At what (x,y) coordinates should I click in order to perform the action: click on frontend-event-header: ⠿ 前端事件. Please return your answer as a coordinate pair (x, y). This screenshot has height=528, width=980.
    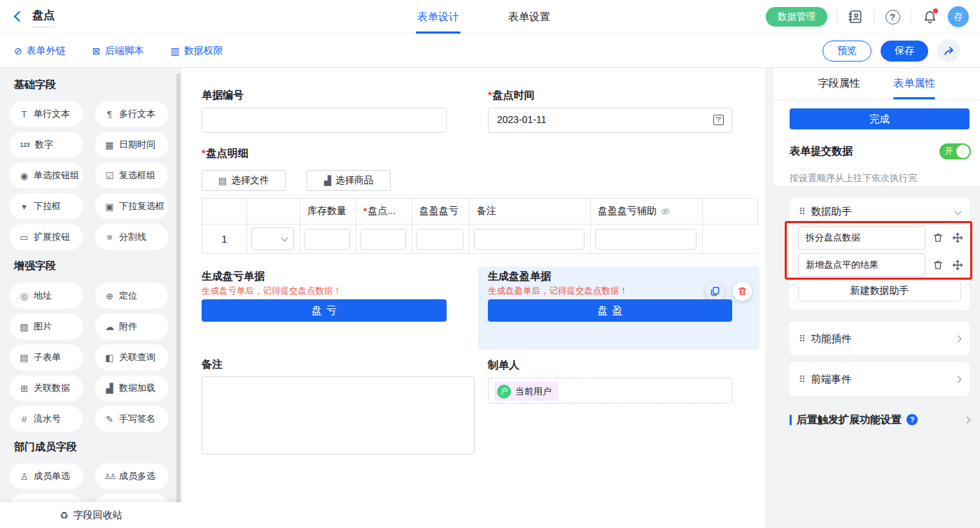
    Looking at the image, I should click on (879, 379).